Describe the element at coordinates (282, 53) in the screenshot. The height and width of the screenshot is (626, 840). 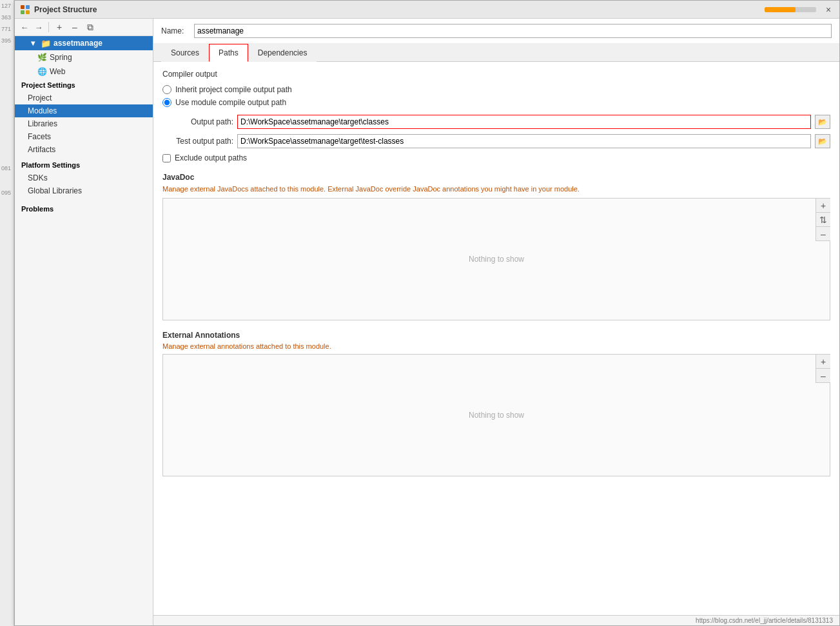
I see `tab-dependencies: Dependencies` at that location.